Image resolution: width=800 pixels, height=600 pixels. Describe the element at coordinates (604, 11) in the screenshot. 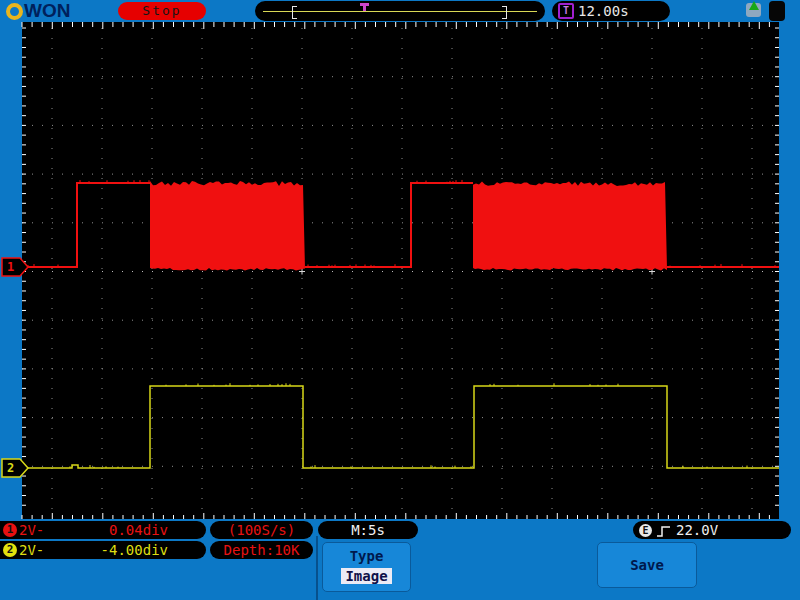

I see `trigger-time-value: 12.00s` at that location.